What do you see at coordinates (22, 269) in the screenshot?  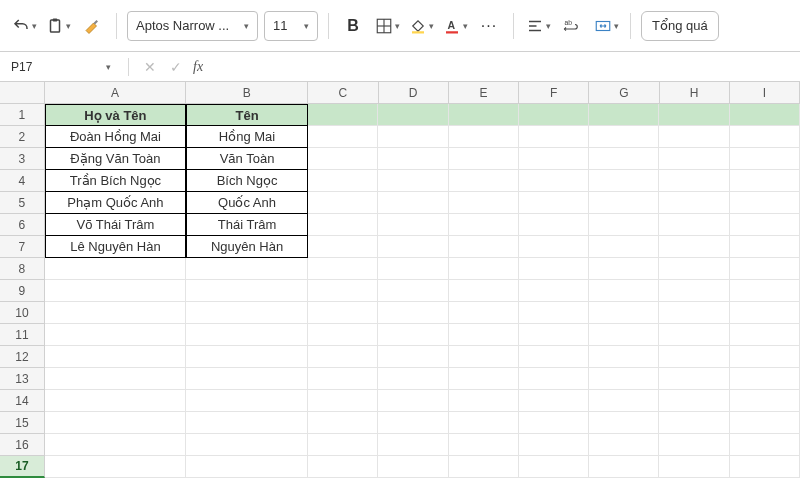 I see `row-header: 8` at bounding box center [22, 269].